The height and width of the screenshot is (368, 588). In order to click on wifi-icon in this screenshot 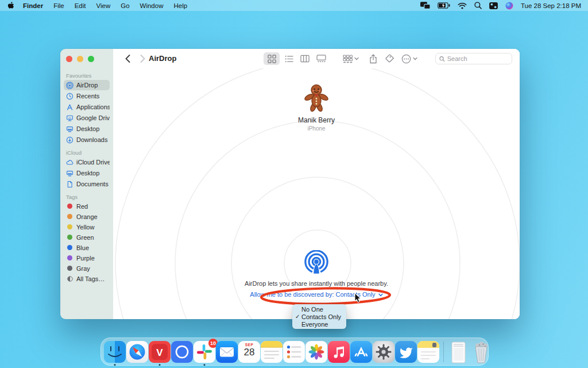, I will do `click(462, 6)`.